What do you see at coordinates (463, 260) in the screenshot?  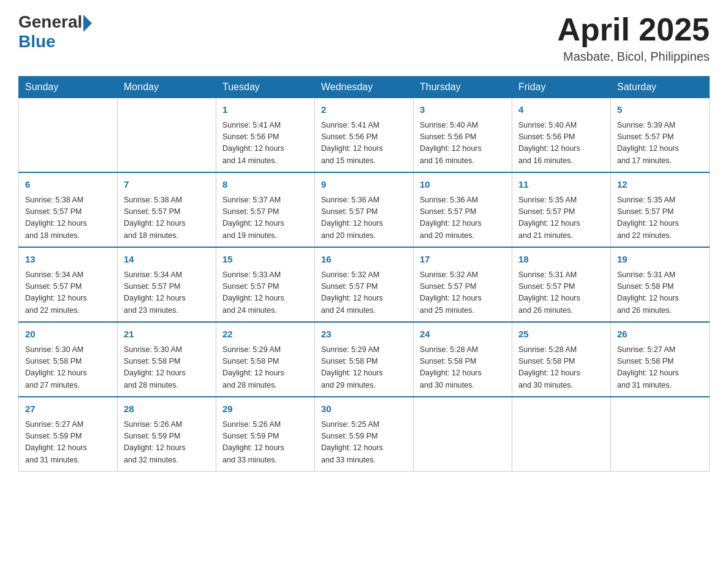 I see `day-number: 17` at bounding box center [463, 260].